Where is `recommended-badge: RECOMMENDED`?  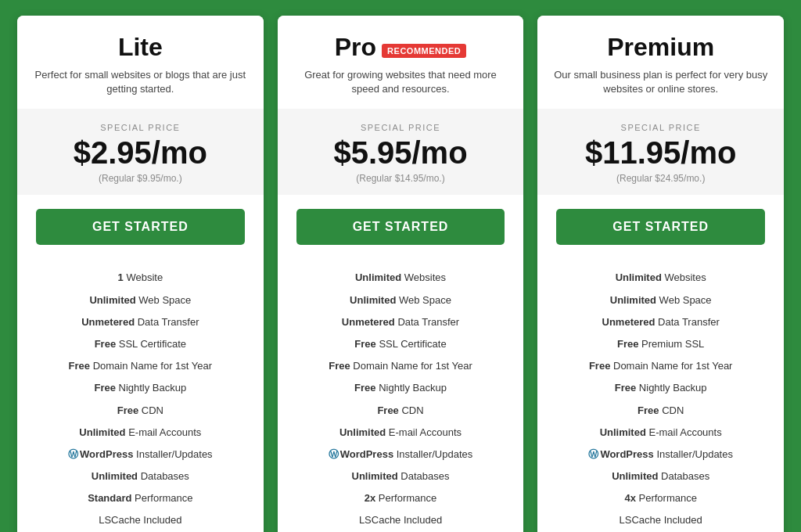
recommended-badge: RECOMMENDED is located at coordinates (424, 51).